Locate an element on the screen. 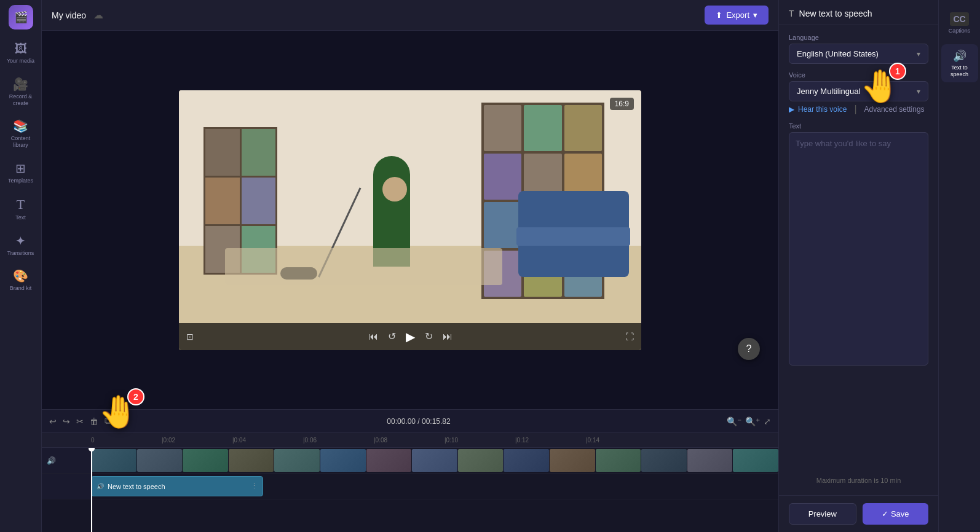 The image size is (980, 532). sidebar-item-your-media: 🖼 Your media is located at coordinates (21, 53).